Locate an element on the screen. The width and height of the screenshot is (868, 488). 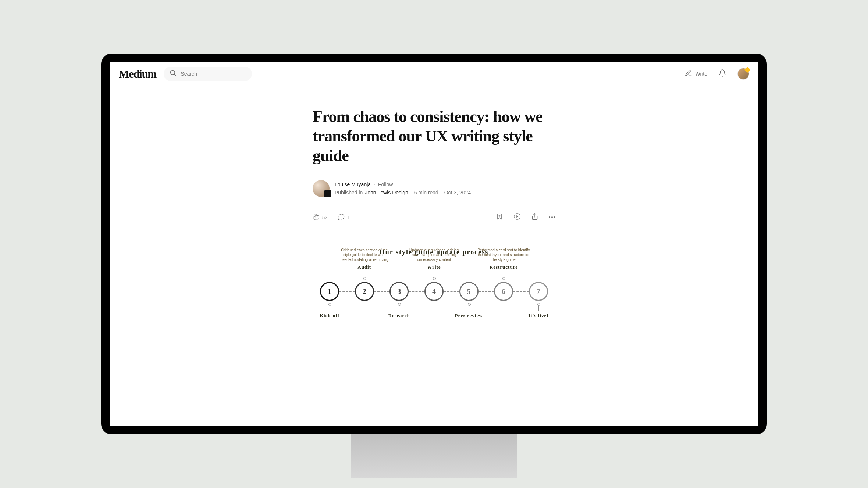
publish-date: Oct 3, 2024 is located at coordinates (458, 193).